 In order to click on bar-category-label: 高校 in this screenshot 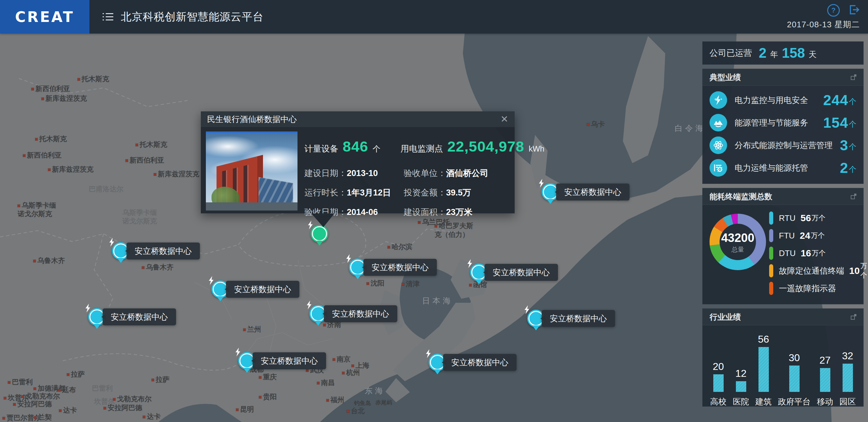, I will do `click(718, 401)`.